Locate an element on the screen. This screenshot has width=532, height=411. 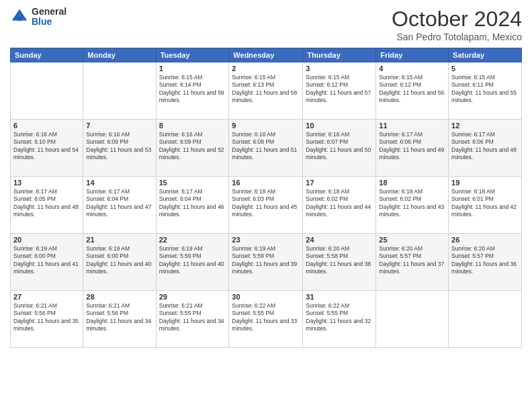
calendar-day-header: Monday is located at coordinates (120, 55).